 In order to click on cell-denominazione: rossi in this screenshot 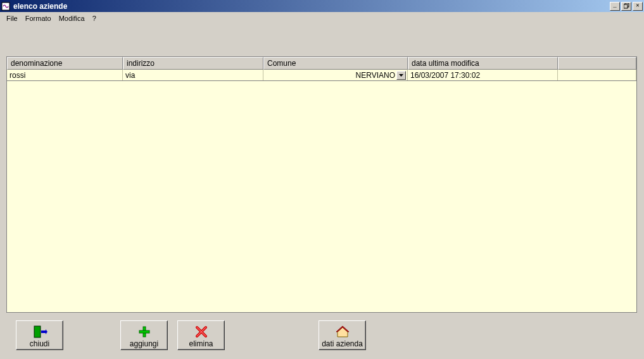, I will do `click(65, 75)`.